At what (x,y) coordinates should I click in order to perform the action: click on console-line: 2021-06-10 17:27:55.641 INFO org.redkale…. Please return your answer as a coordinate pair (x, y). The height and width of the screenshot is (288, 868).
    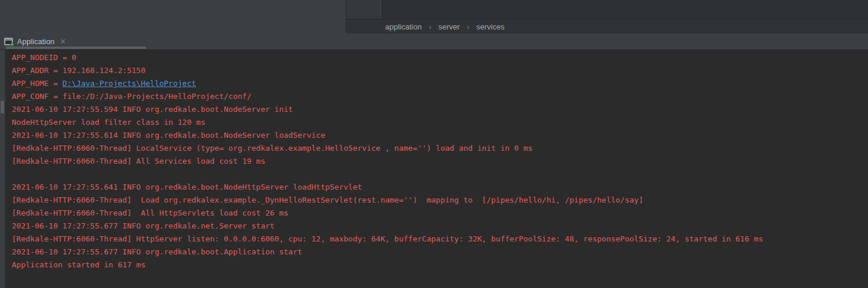
    Looking at the image, I should click on (440, 187).